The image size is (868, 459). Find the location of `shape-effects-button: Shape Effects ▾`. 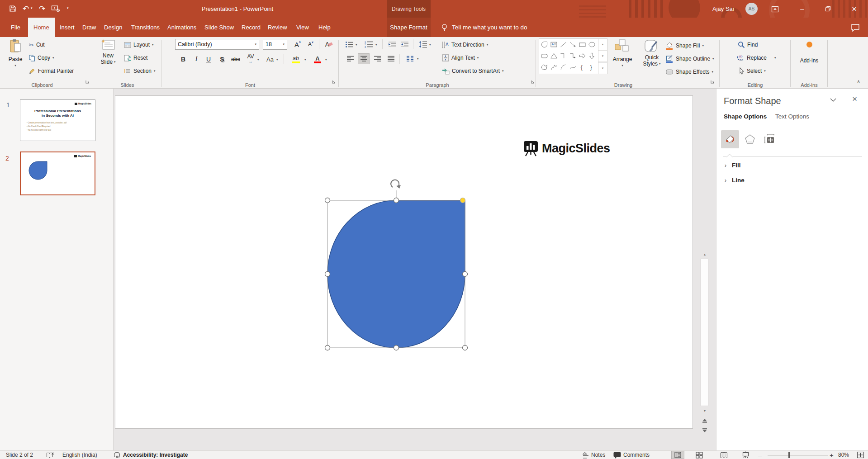

shape-effects-button: Shape Effects ▾ is located at coordinates (689, 72).